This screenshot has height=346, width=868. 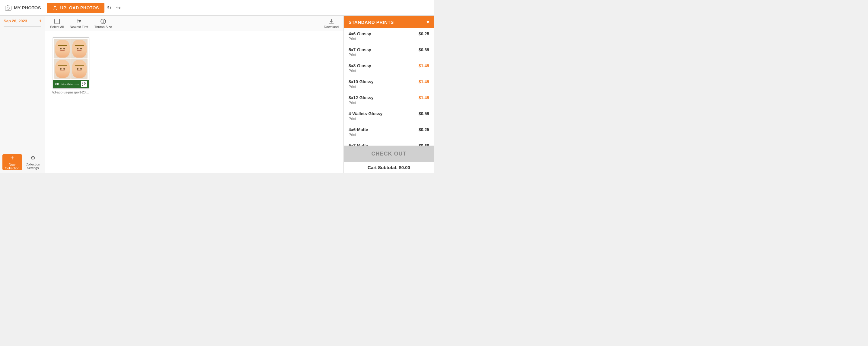 What do you see at coordinates (389, 132) in the screenshot?
I see `print-item: 4x6-Matte Print $0.25` at bounding box center [389, 132].